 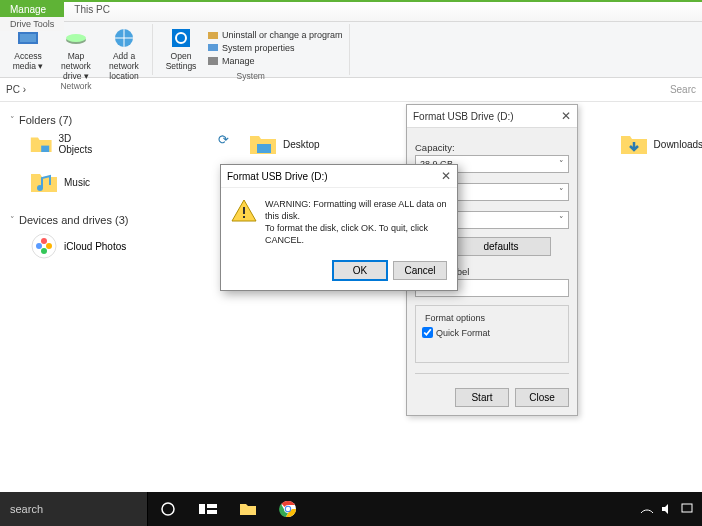 What do you see at coordinates (248, 509) in the screenshot?
I see `taskbar-file-explorer-icon` at bounding box center [248, 509].